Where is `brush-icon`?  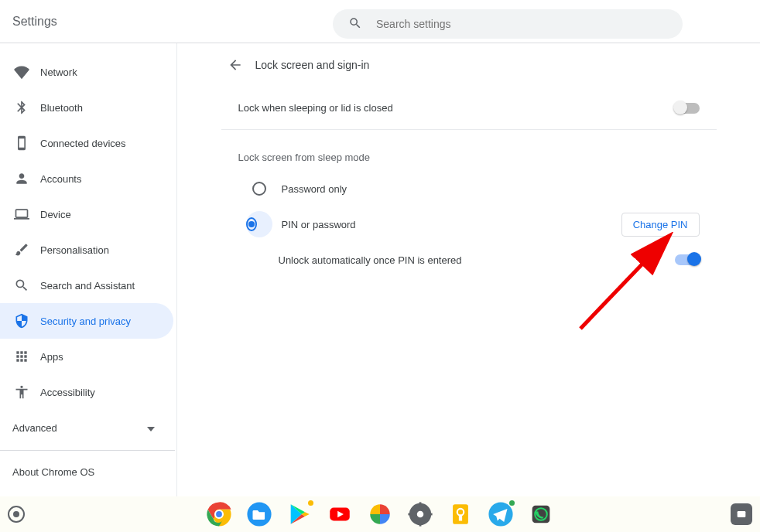
brush-icon is located at coordinates (22, 250).